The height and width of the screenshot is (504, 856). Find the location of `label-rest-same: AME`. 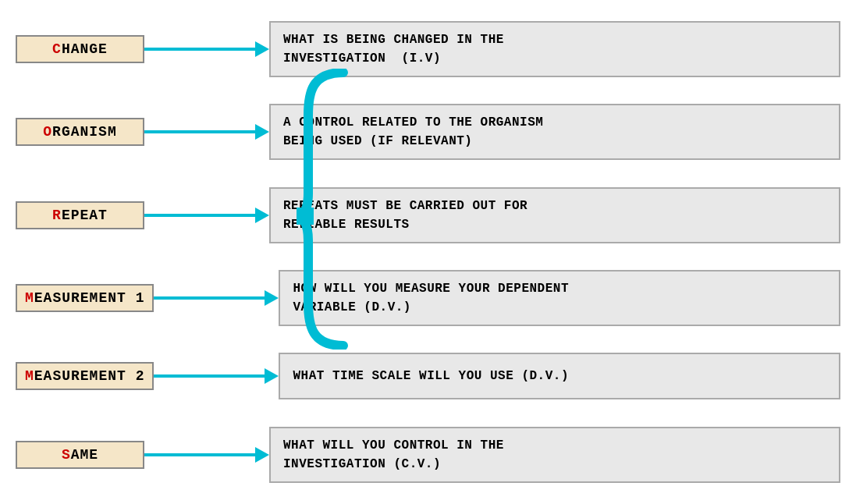

label-rest-same: AME is located at coordinates (84, 455).